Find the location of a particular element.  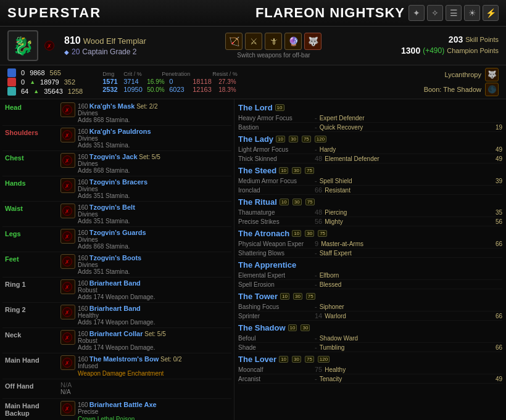

grade-num: 20 is located at coordinates (75, 52).